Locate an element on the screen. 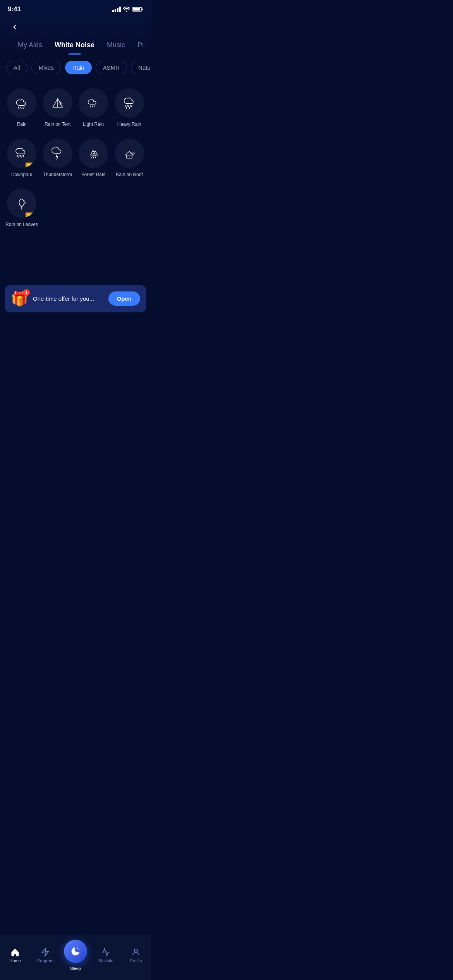  downpour-icon is located at coordinates (22, 153).